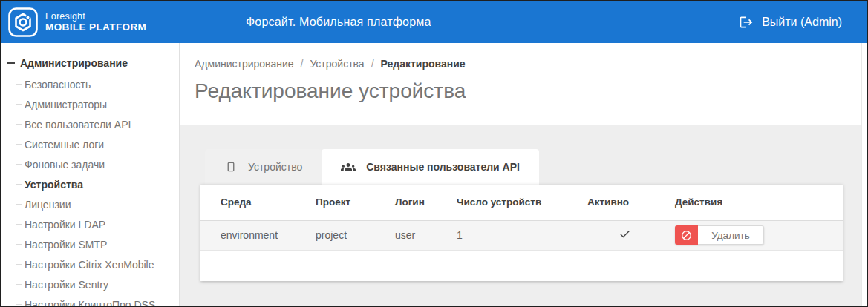  Describe the element at coordinates (719, 235) in the screenshot. I see `delete-button: Удалить` at that location.